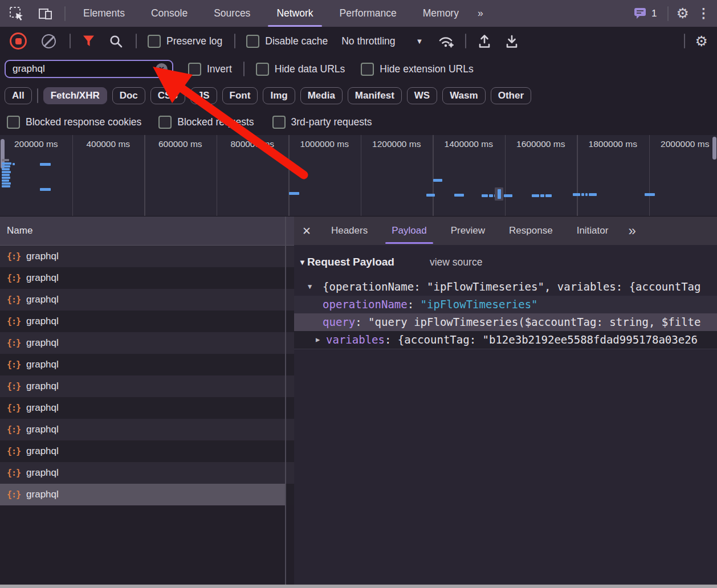 Image resolution: width=717 pixels, height=588 pixels. I want to click on clear-filter-icon: ✕, so click(162, 70).